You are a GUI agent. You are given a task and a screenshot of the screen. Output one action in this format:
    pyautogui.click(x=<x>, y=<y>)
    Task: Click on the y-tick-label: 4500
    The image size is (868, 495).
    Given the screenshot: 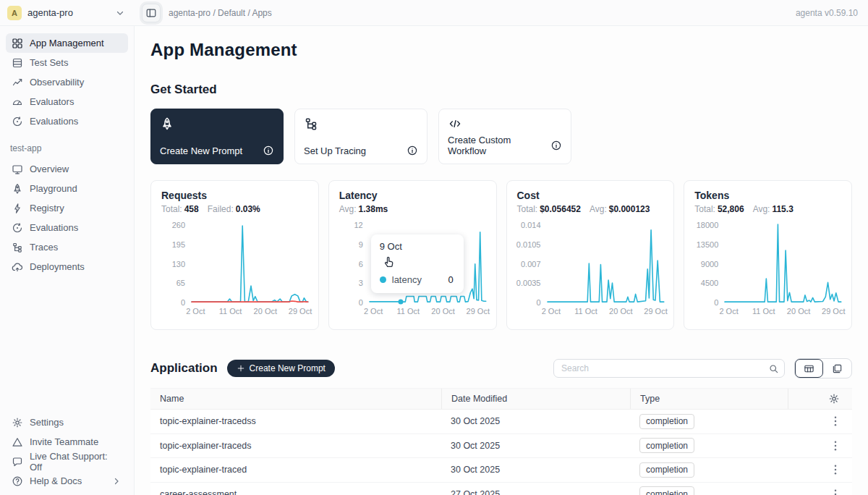 What is the action you would take?
    pyautogui.click(x=710, y=283)
    